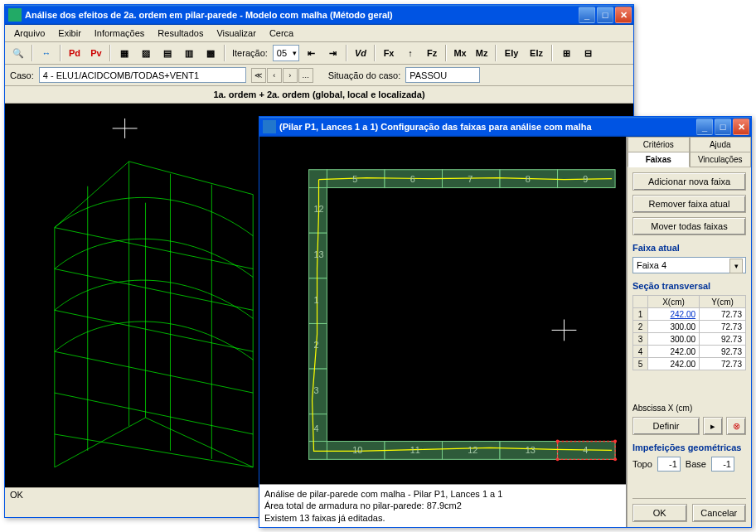 Image resolution: width=756 pixels, height=532 pixels. Describe the element at coordinates (741, 127) in the screenshot. I see `faixa-close-button: ✕` at that location.